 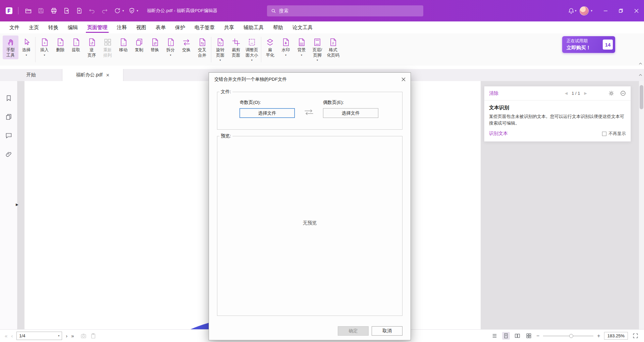 I want to click on file-pickers-row: 奇数页(O): 选择文件 偶数页(E): 选择文件, so click(x=310, y=107).